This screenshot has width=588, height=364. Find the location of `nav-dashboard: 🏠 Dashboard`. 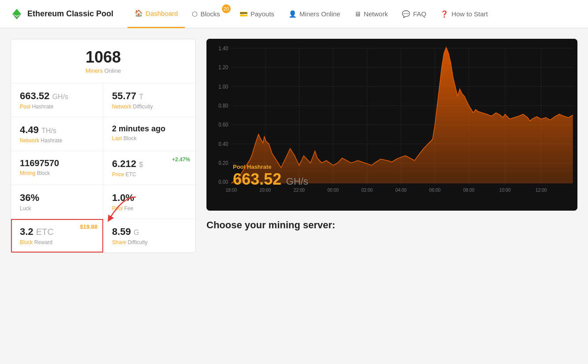

nav-dashboard: 🏠 Dashboard is located at coordinates (156, 14).